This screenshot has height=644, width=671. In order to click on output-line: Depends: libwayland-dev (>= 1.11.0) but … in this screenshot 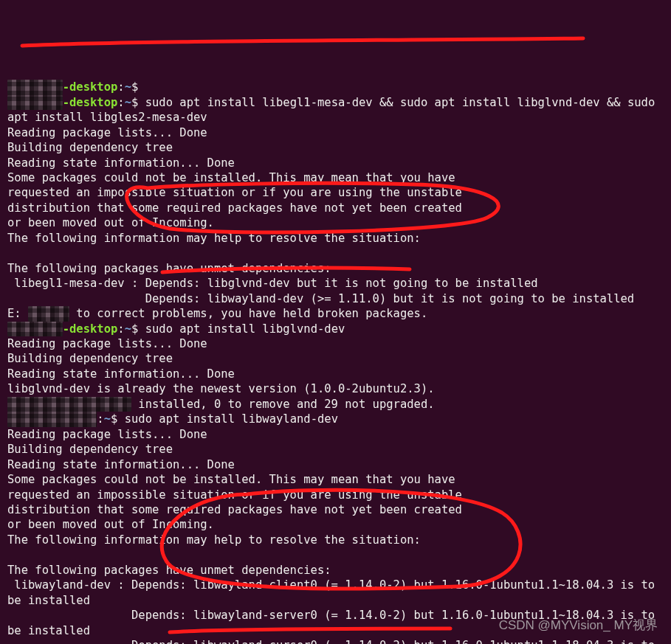, I will do `click(320, 299)`.